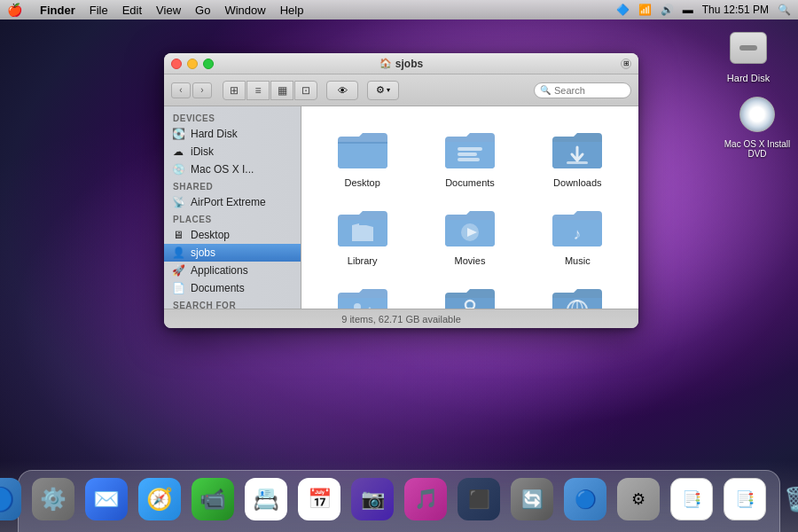  I want to click on sidebar-item-sjobs: 👤 sjobs, so click(232, 253).